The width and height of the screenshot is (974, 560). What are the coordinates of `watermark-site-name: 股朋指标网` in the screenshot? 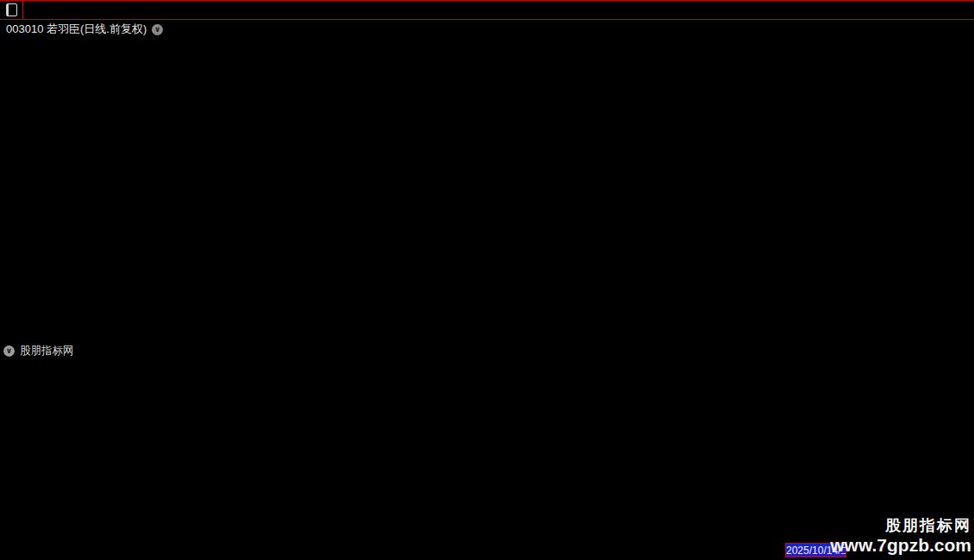 It's located at (928, 526).